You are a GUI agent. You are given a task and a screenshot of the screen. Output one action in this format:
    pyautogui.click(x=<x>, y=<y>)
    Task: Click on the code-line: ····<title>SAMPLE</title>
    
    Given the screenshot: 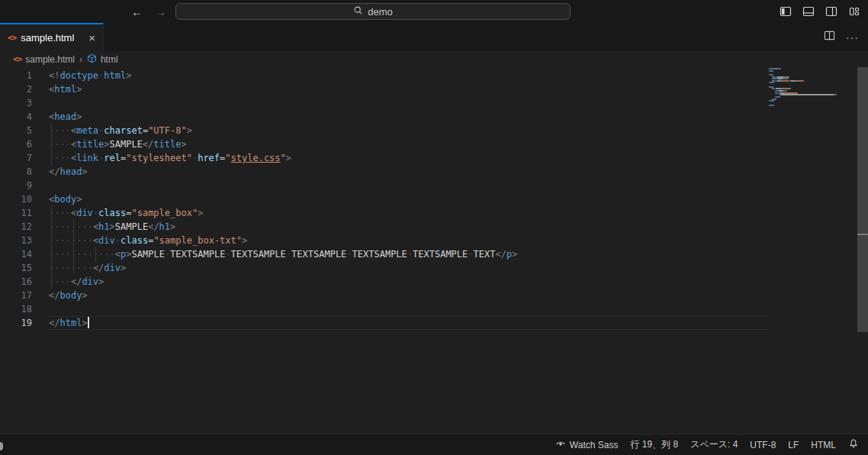 What is the action you would take?
    pyautogui.click(x=409, y=144)
    